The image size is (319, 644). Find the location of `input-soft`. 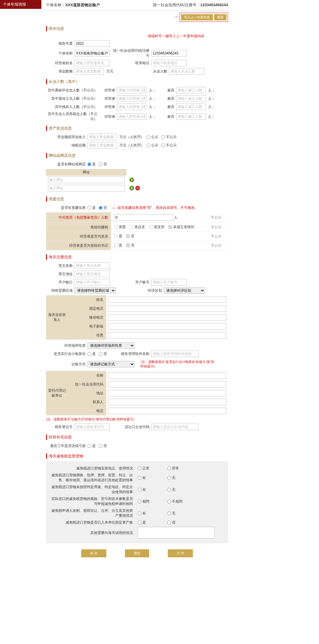

input-soft is located at coordinates (175, 354).